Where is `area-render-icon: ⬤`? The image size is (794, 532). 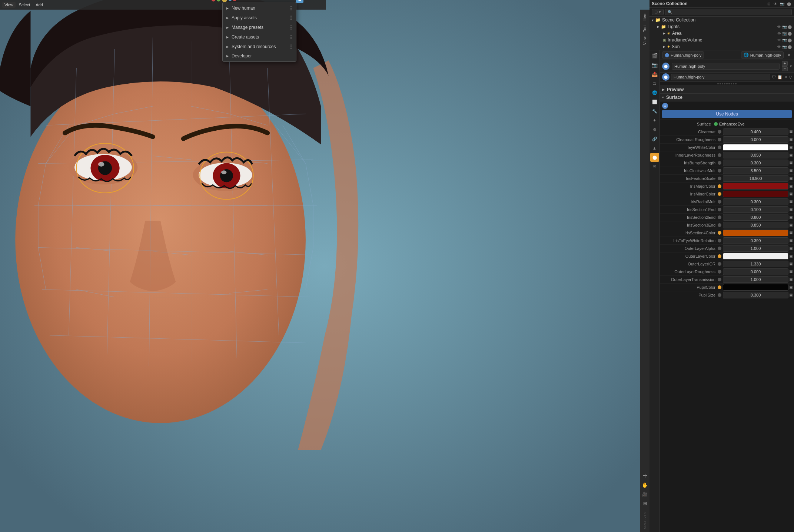 area-render-icon: ⬤ is located at coordinates (790, 33).